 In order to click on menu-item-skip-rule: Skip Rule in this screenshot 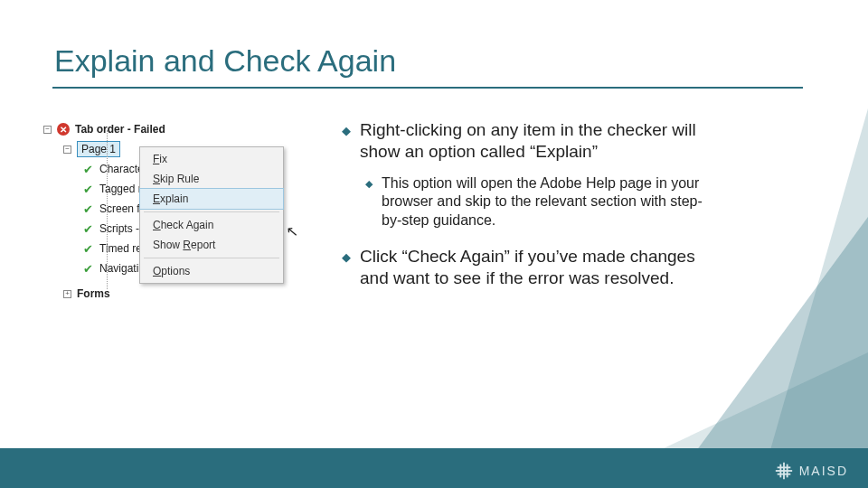, I will do `click(212, 179)`.